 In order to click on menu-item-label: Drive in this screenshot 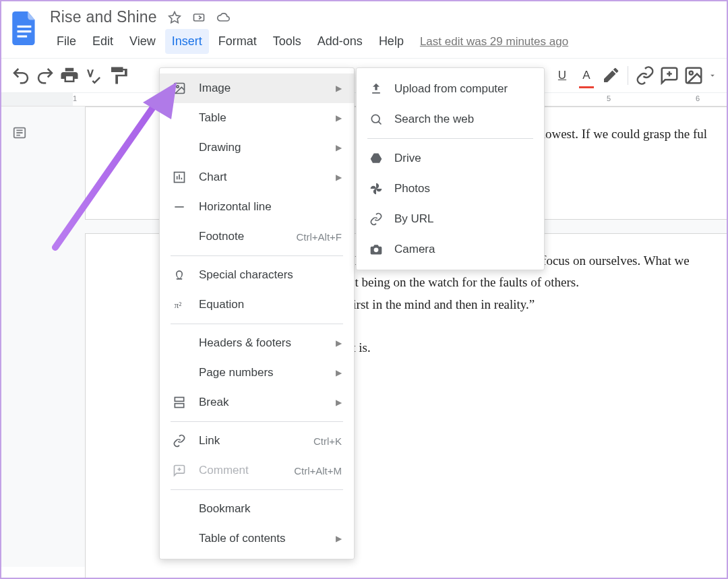, I will do `click(463, 158)`.